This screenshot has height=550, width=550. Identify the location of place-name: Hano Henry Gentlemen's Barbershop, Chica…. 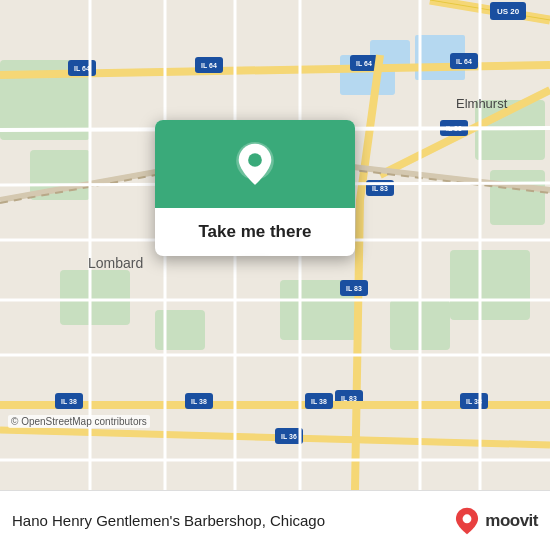
(228, 520).